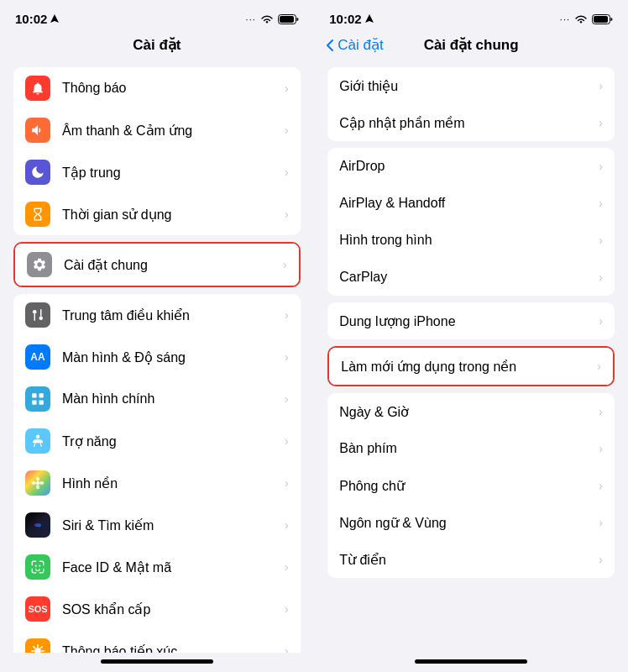 The image size is (628, 672). I want to click on settings-row-exposure: Thông báo tiếp xúc ›, so click(157, 642).